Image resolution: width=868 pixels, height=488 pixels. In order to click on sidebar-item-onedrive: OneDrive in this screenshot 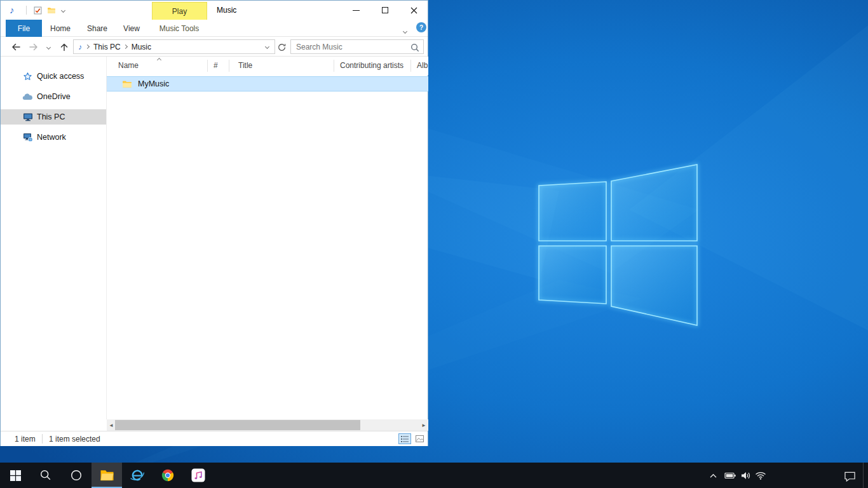, I will do `click(53, 97)`.